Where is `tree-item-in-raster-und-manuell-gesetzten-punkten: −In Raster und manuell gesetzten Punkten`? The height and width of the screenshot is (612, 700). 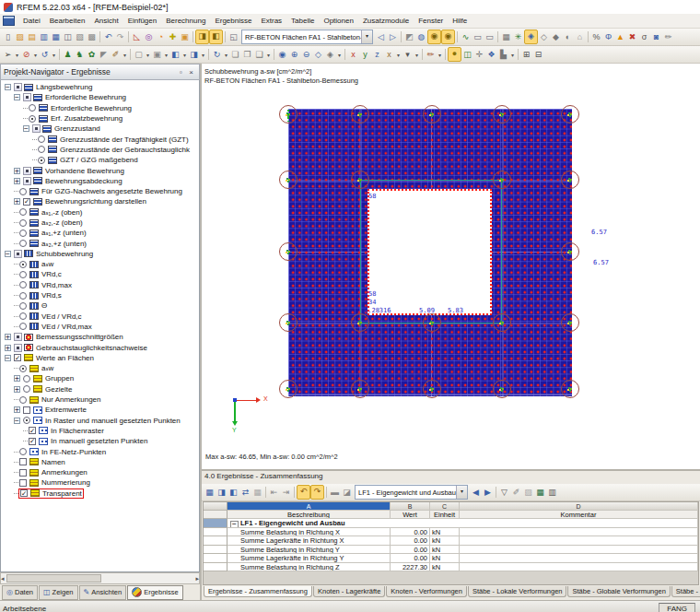
tree-item-in-raster-und-manuell-gesetzten-punkten: −In Raster und manuell gesetzten Punkten is located at coordinates (99, 420).